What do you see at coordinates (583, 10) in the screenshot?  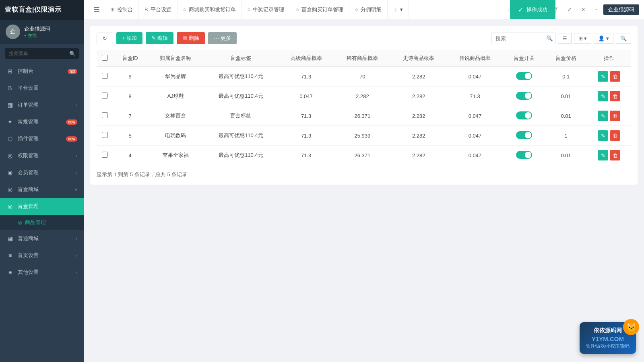 I see `close-icon: ✕` at bounding box center [583, 10].